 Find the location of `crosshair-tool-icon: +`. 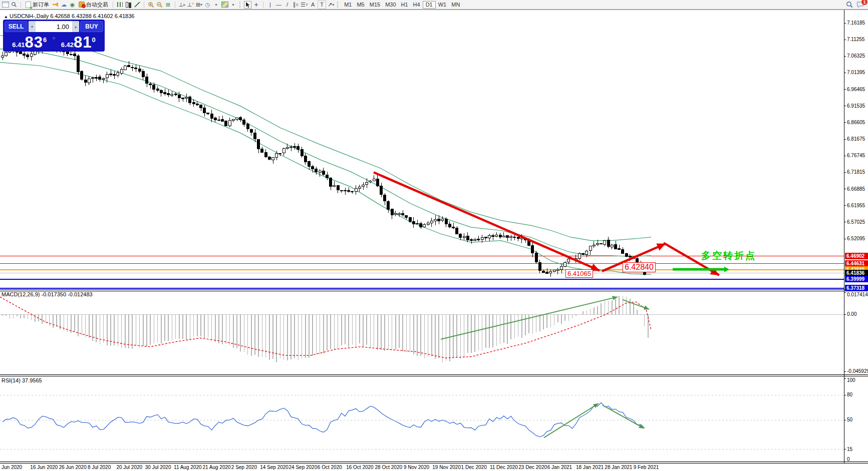

crosshair-tool-icon: + is located at coordinates (256, 5).